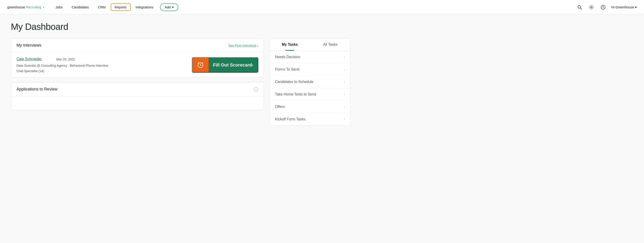  What do you see at coordinates (344, 107) in the screenshot?
I see `task-offers-value: -` at bounding box center [344, 107].